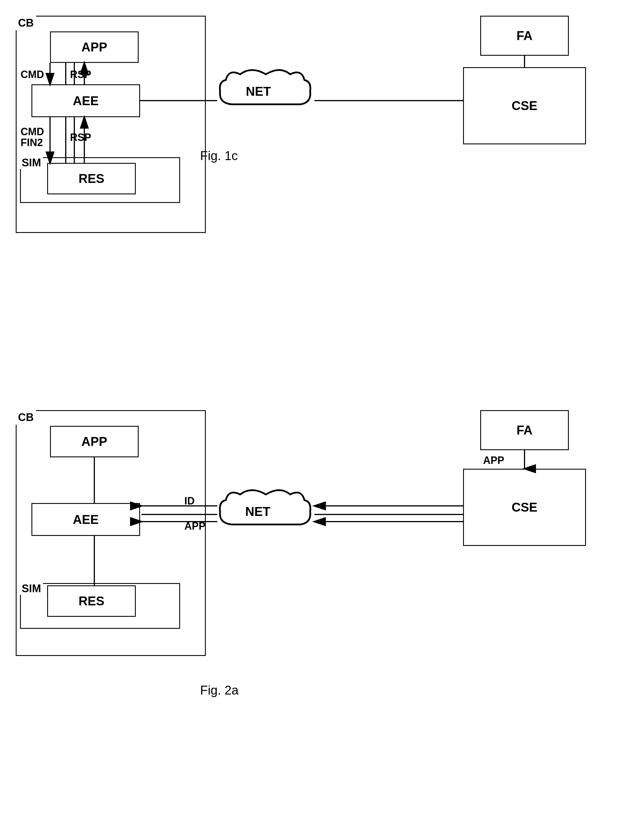  What do you see at coordinates (26, 23) in the screenshot?
I see `cb-label-1c: CB` at bounding box center [26, 23].